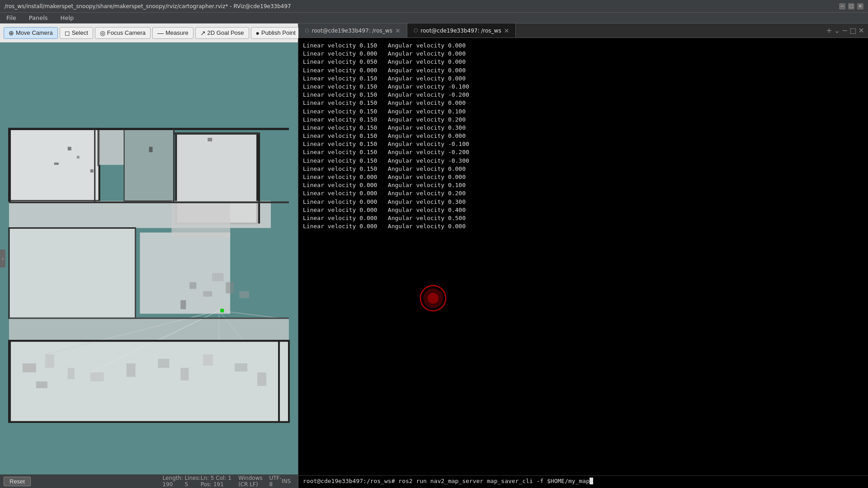 The height and width of the screenshot is (488, 868). Describe the element at coordinates (160, 33) in the screenshot. I see `measure-icon: —` at that location.